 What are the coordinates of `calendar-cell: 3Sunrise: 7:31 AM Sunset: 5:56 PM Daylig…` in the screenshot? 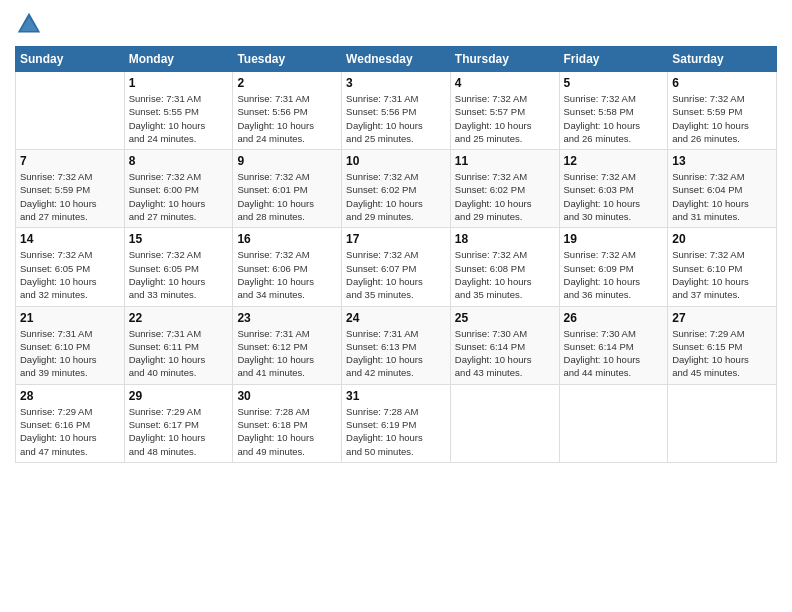 It's located at (396, 111).